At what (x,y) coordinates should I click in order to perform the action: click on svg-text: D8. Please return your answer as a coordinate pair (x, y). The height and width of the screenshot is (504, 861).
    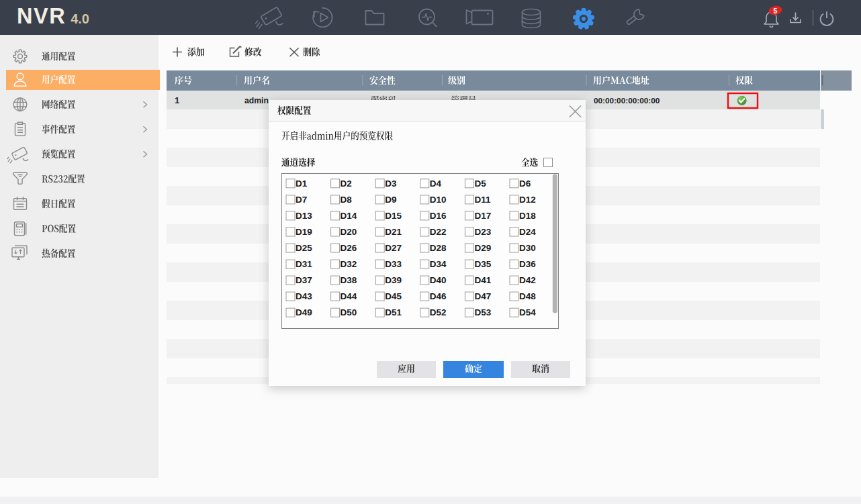
    Looking at the image, I should click on (347, 200).